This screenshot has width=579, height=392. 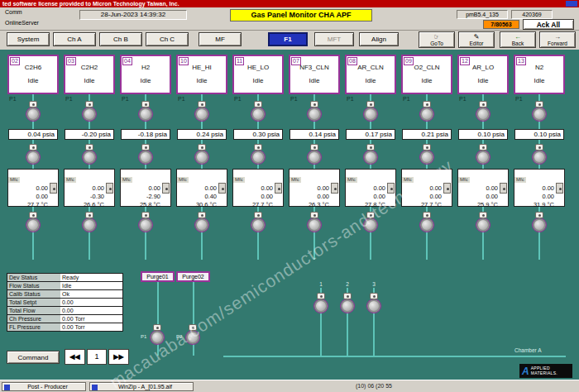 I want to click on status-panel: Dev StatusReadyFlow StatusIdleCalib Stat…, so click(x=65, y=303).